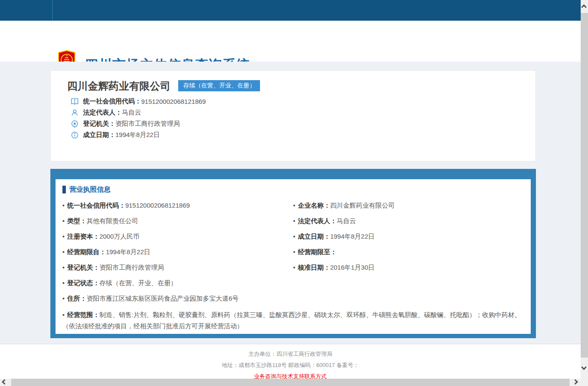 Image resolution: width=588 pixels, height=386 pixels. What do you see at coordinates (148, 124) in the screenshot?
I see `info-value: 资阳市工商行政管理局` at bounding box center [148, 124].